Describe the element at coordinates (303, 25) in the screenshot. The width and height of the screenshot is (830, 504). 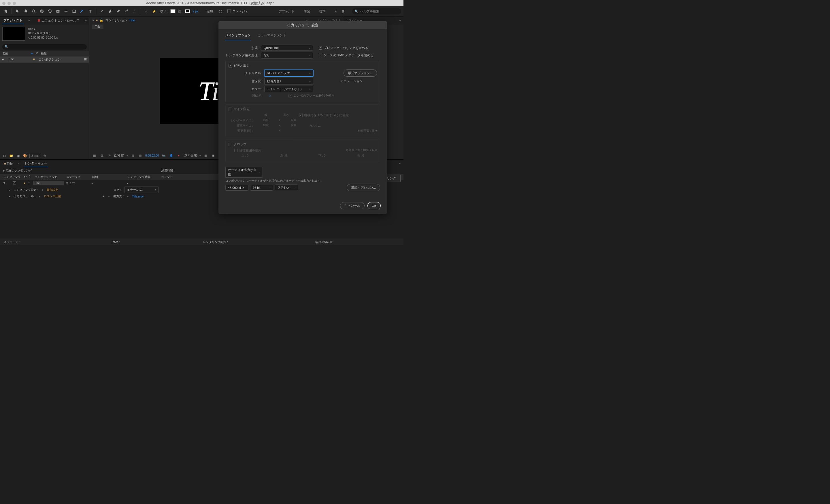
I see `dialog-title: 出力モジュール設定` at that location.